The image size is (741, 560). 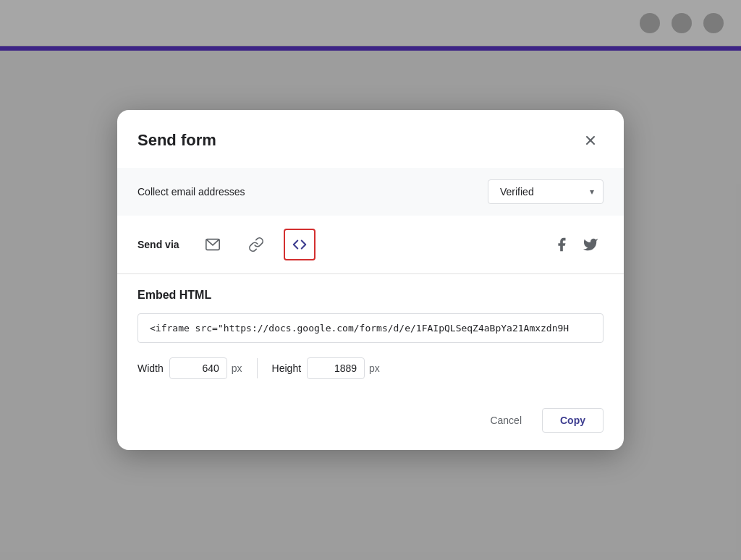 I want to click on send-via-email-button, so click(x=213, y=245).